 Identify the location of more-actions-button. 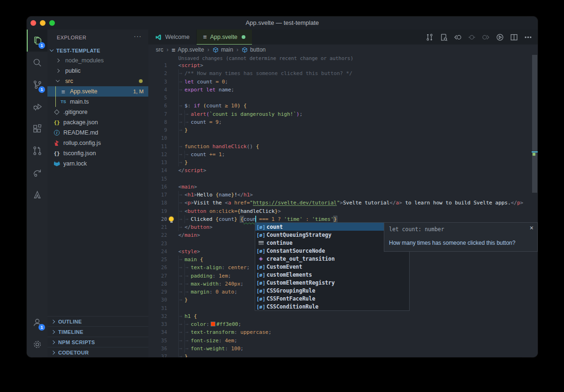
(528, 37).